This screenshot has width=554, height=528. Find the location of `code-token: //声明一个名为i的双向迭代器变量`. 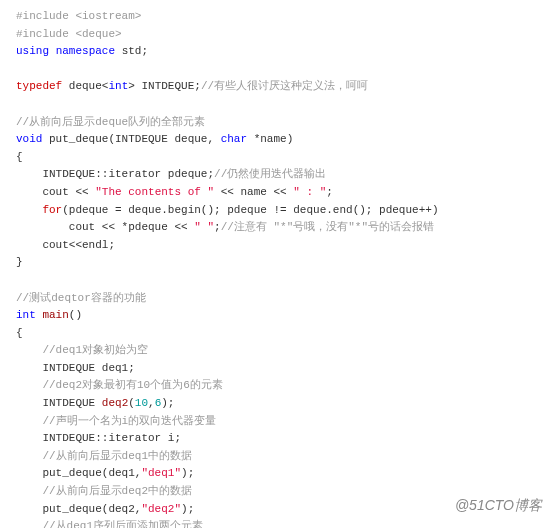

code-token: //声明一个名为i的双向迭代器变量 is located at coordinates (129, 421).